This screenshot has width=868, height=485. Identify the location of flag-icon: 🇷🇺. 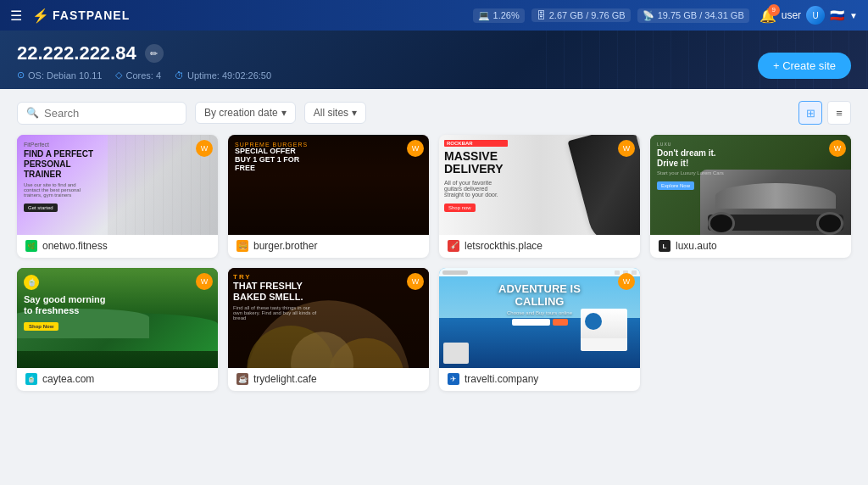
(837, 15).